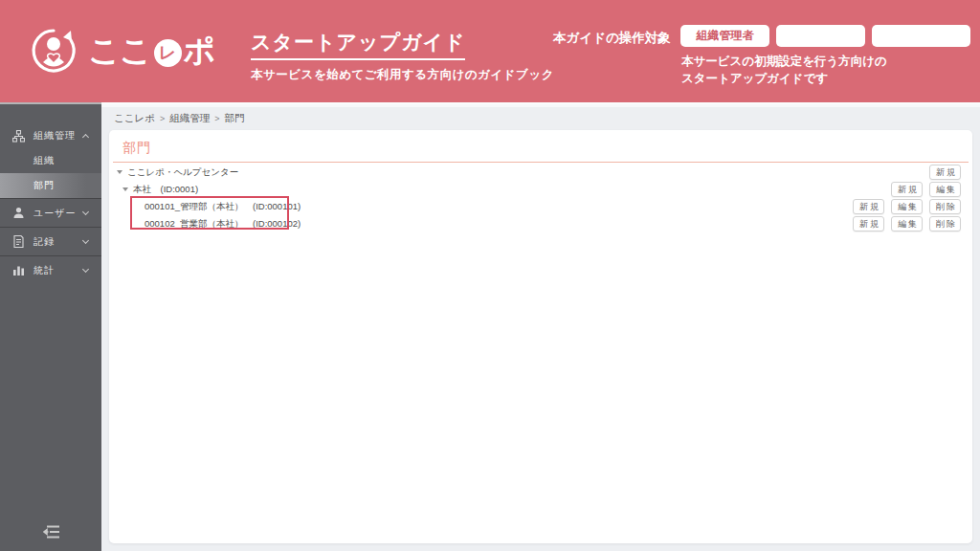  Describe the element at coordinates (44, 186) in the screenshot. I see `sidebar-item-label: 部門` at that location.